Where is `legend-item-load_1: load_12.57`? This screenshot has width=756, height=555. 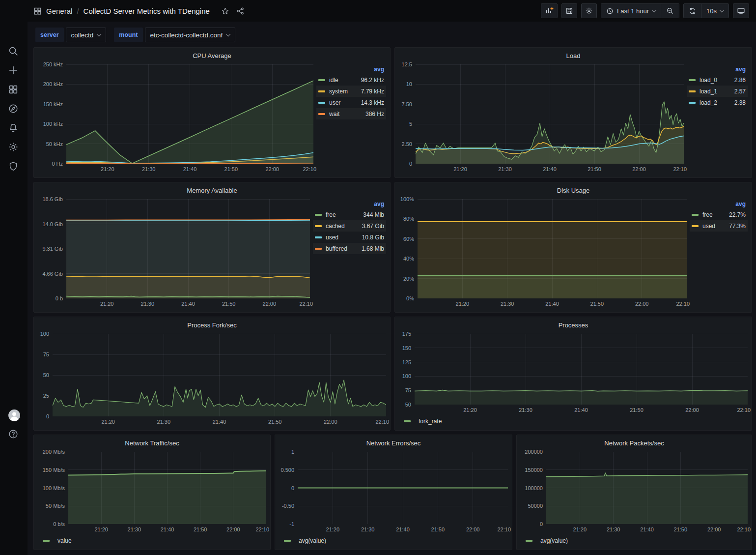
legend-item-load_1: load_12.57 is located at coordinates (717, 91).